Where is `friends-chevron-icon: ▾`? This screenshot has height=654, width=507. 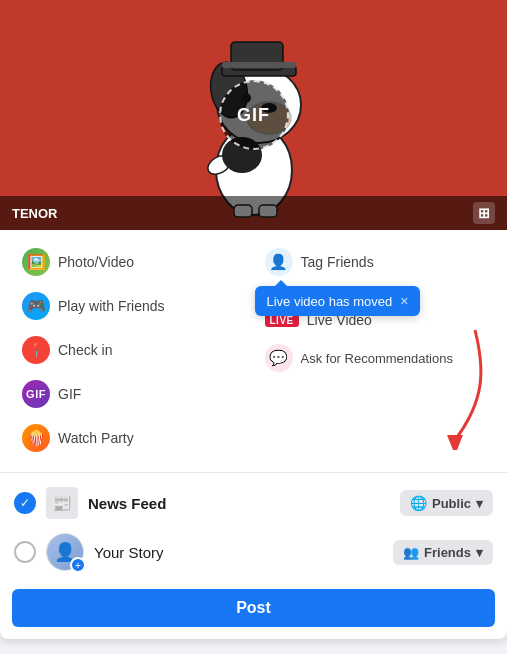 friends-chevron-icon: ▾ is located at coordinates (480, 552).